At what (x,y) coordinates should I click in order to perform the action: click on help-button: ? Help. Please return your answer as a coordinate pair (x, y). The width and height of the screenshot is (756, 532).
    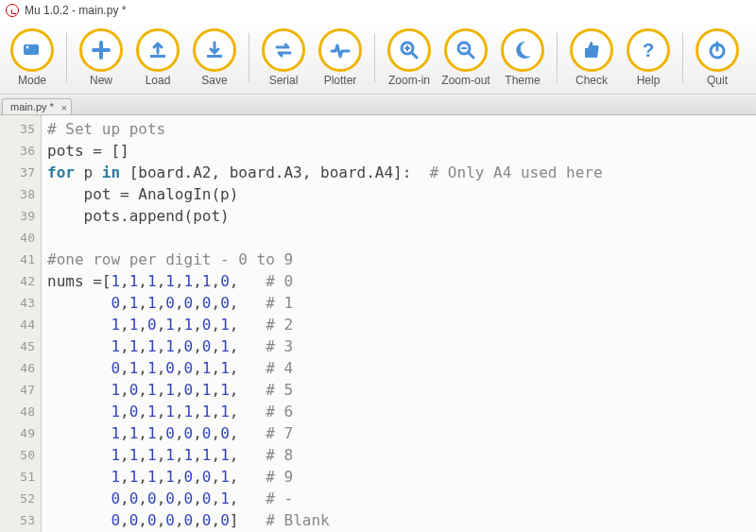
    Looking at the image, I should click on (648, 58).